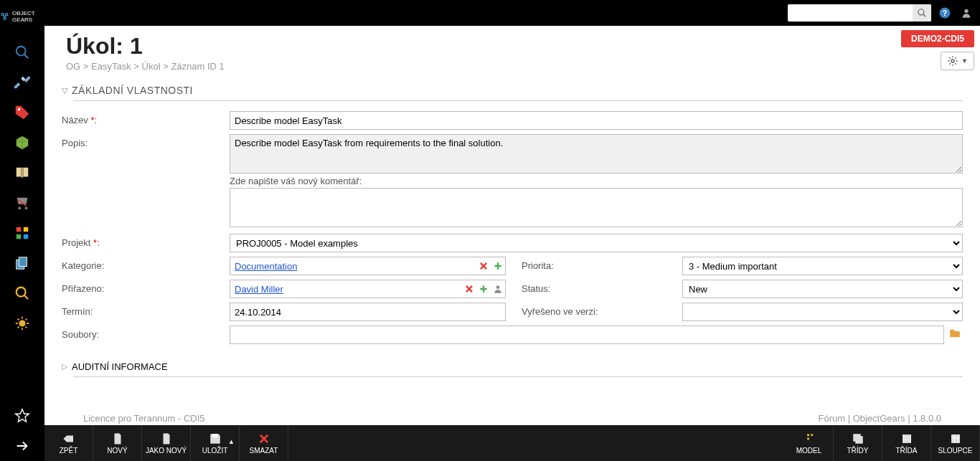  Describe the element at coordinates (118, 443) in the screenshot. I see `new-button: NOVÝ` at that location.